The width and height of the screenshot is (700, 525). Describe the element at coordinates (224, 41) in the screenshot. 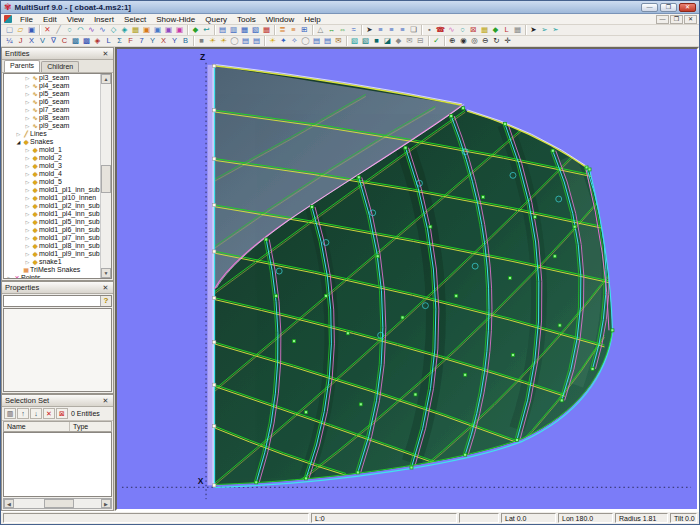

I see `hide-points-button: ☀` at that location.